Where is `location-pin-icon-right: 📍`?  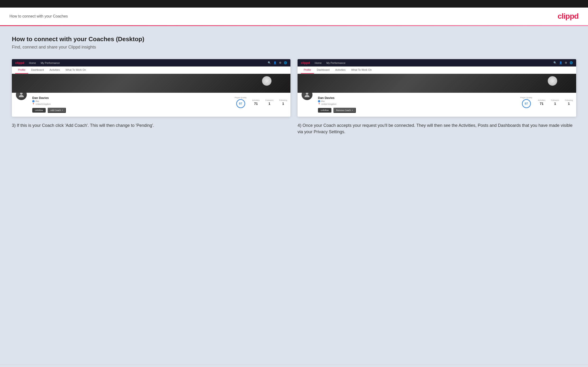 location-pin-icon-right: 📍 is located at coordinates (319, 104).